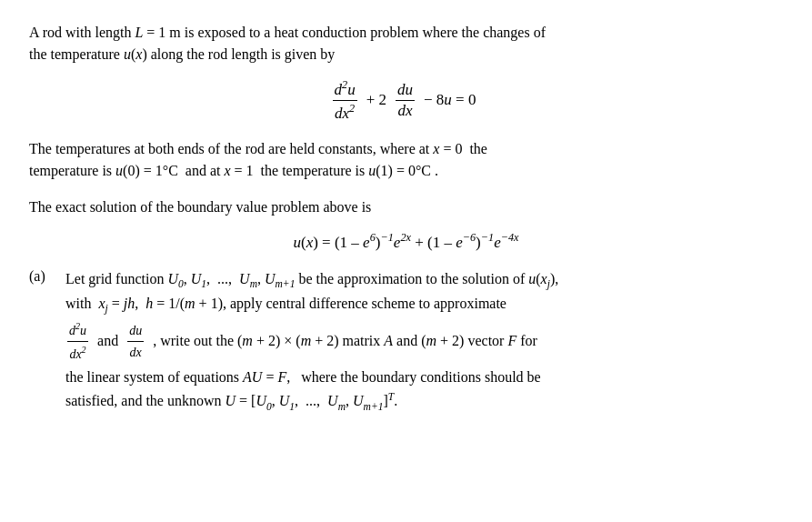 The height and width of the screenshot is (522, 812). I want to click on bc-paragraph: The temperatures at both ends of the rod…, so click(406, 160).